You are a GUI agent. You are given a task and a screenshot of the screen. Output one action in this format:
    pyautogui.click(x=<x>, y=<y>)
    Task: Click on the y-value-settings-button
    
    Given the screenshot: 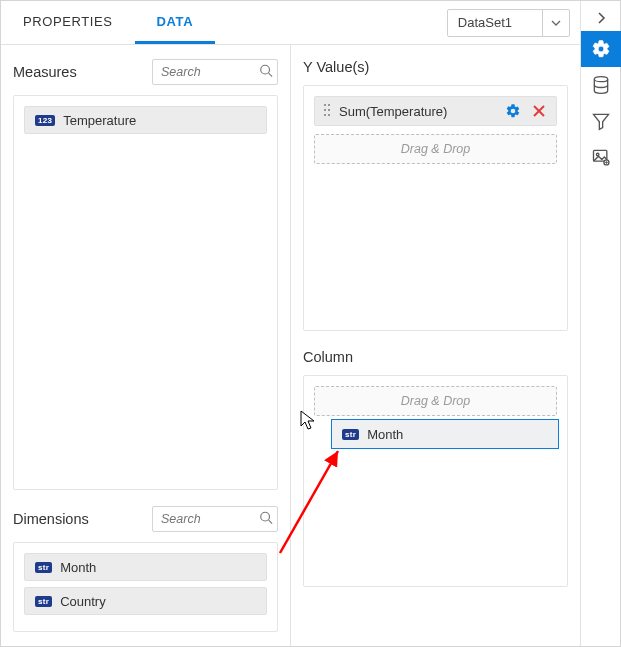 What is the action you would take?
    pyautogui.click(x=513, y=111)
    